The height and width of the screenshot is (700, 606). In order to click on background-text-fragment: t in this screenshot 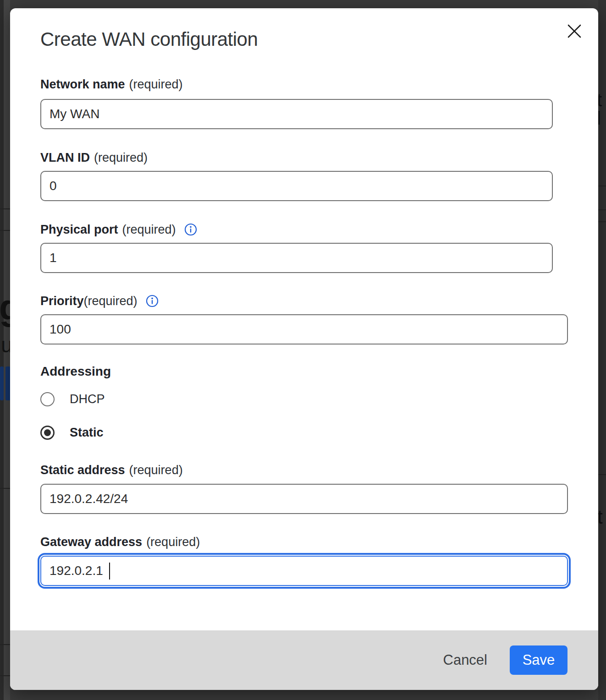, I will do `click(600, 517)`.